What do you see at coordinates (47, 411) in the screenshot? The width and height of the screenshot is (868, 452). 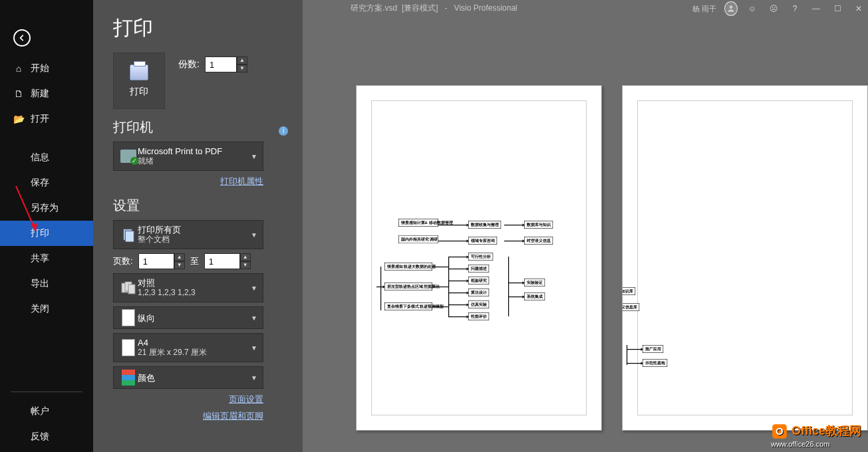 I see `sidebar-item-account: 帐户` at bounding box center [47, 411].